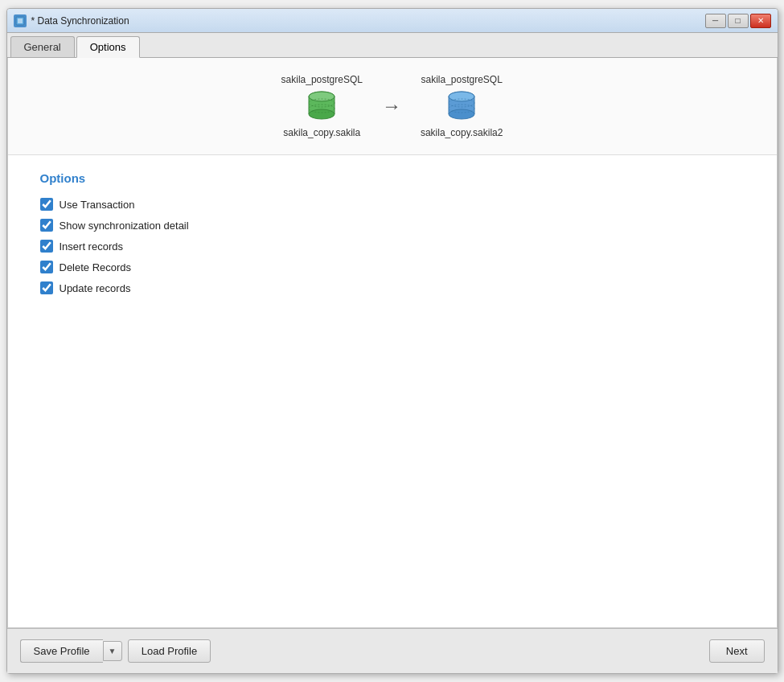 The image size is (784, 682). I want to click on checkbox-update-records: Update records, so click(392, 288).